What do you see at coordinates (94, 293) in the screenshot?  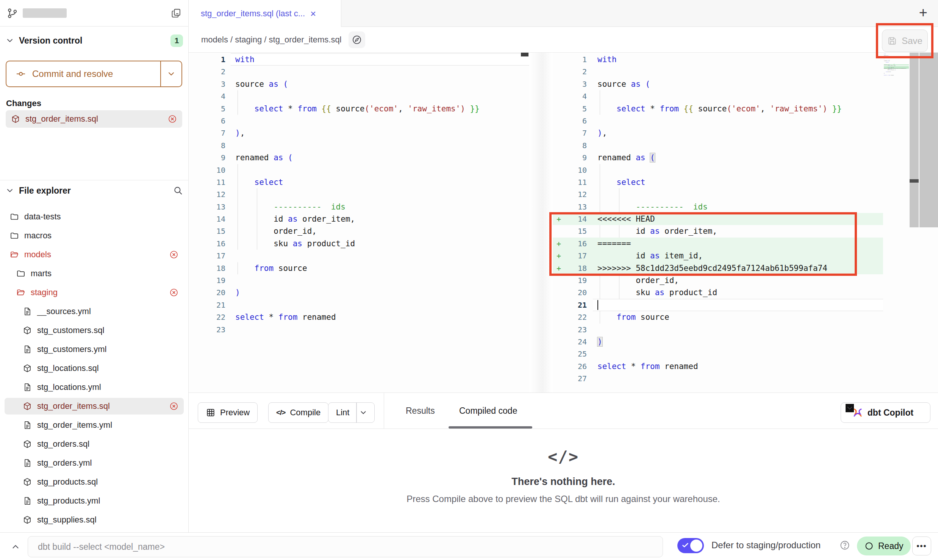 I see `file-item-staging: staging` at bounding box center [94, 293].